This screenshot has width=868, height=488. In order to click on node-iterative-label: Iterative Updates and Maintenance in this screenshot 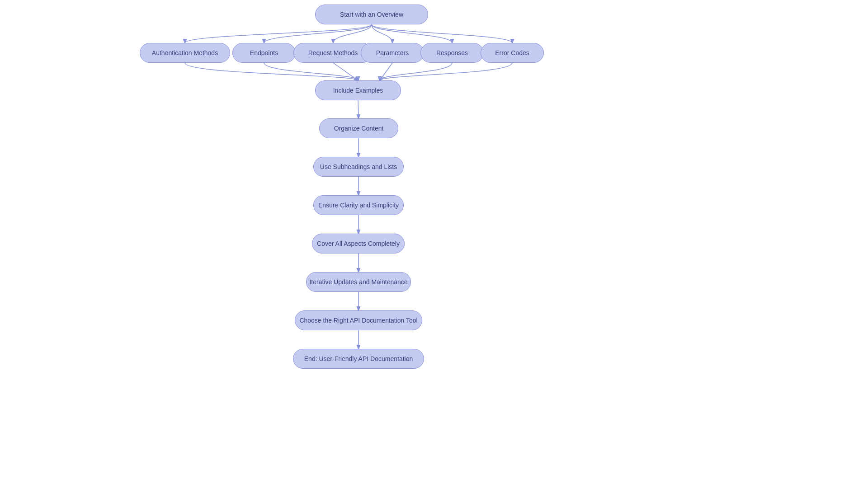, I will do `click(358, 282)`.